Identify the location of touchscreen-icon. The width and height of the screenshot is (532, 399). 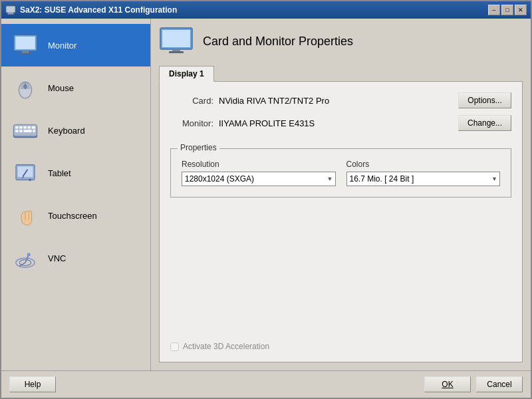
(25, 215).